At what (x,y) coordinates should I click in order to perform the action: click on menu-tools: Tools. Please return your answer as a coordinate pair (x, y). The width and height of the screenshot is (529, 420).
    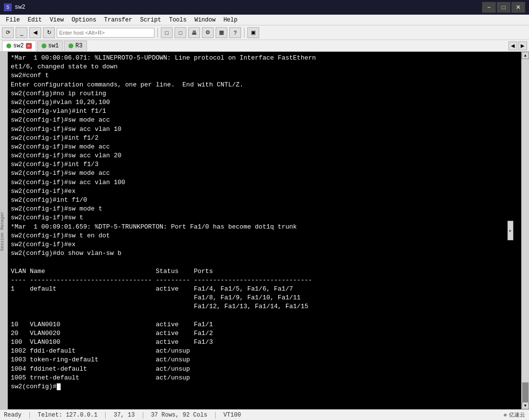
    Looking at the image, I should click on (178, 20).